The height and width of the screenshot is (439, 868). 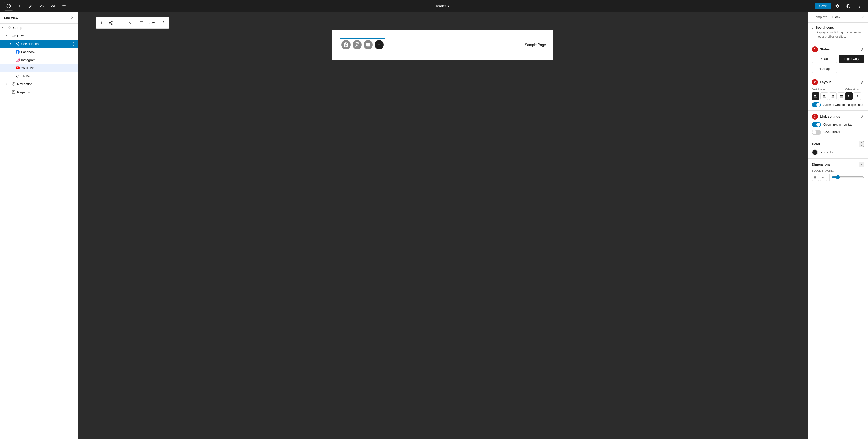 What do you see at coordinates (535, 45) in the screenshot?
I see `sample-page-link: Sample Page` at bounding box center [535, 45].